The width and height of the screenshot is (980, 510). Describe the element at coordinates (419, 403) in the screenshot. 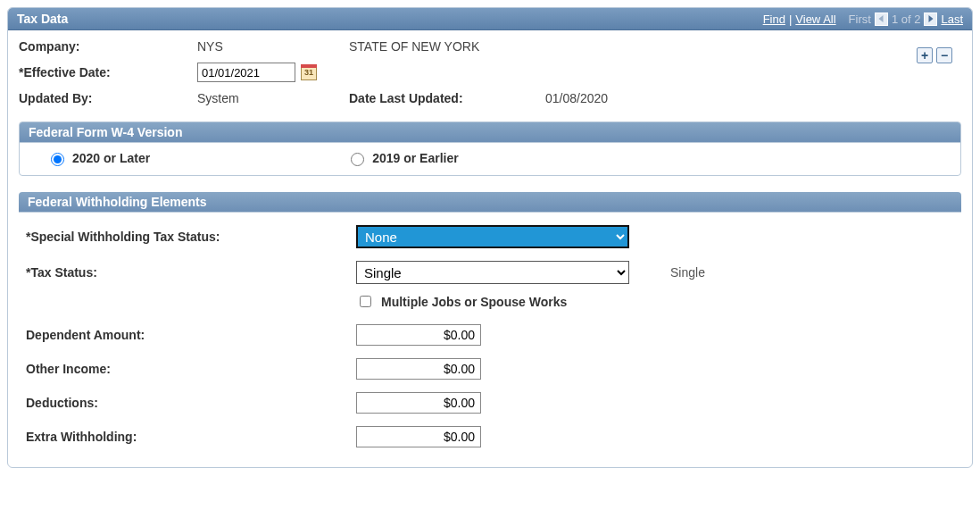

I see `deductions-input` at that location.